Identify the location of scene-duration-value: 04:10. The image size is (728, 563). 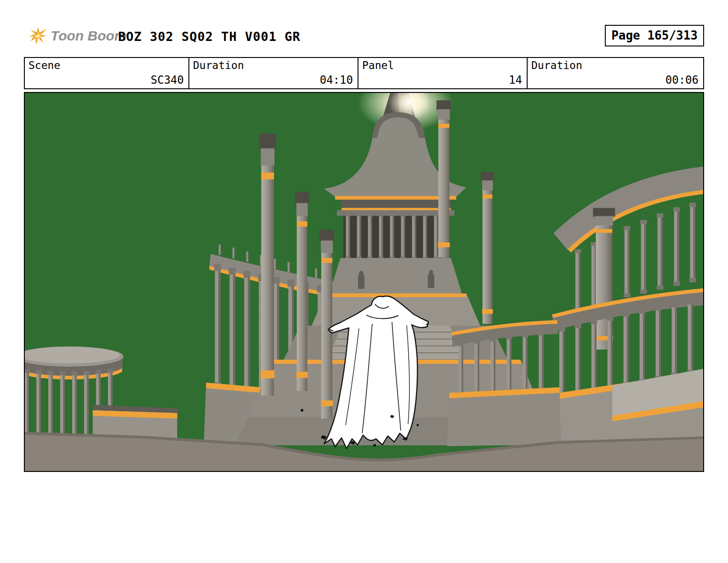
(336, 80).